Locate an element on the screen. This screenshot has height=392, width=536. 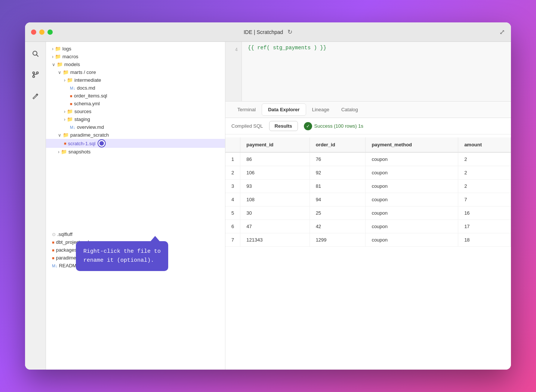
table-row: 5 30 25 coupon 16 is located at coordinates (368, 213).